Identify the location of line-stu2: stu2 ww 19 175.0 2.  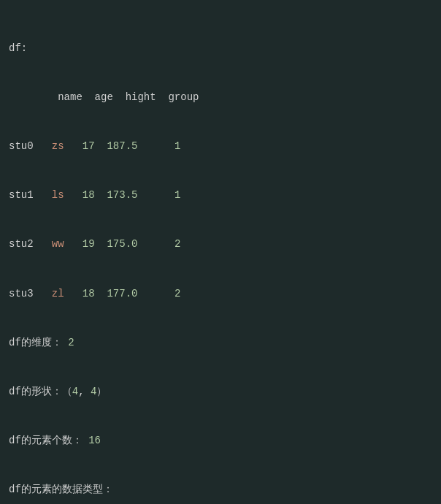
(220, 244).